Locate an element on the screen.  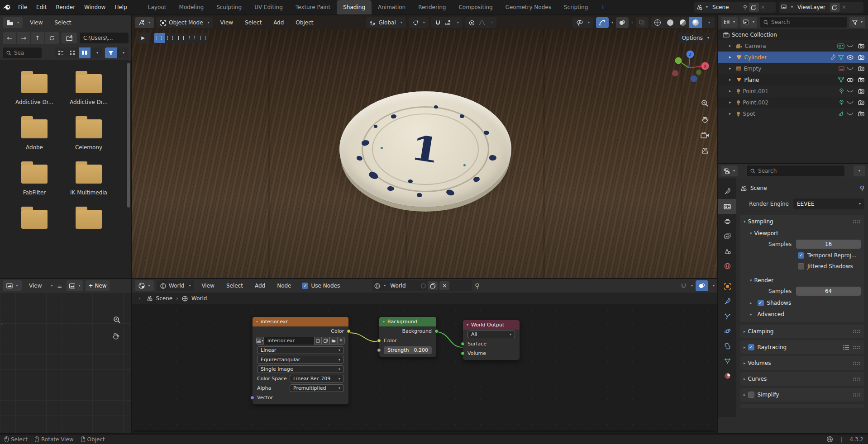
rendered-shading-button is located at coordinates (696, 23).